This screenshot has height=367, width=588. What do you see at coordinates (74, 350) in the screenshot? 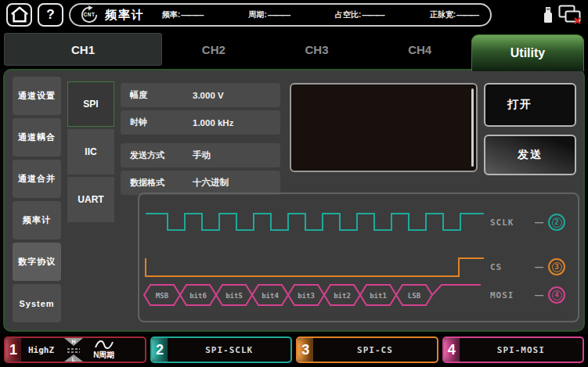
I see `high-low-level-icon: H L` at bounding box center [74, 350].